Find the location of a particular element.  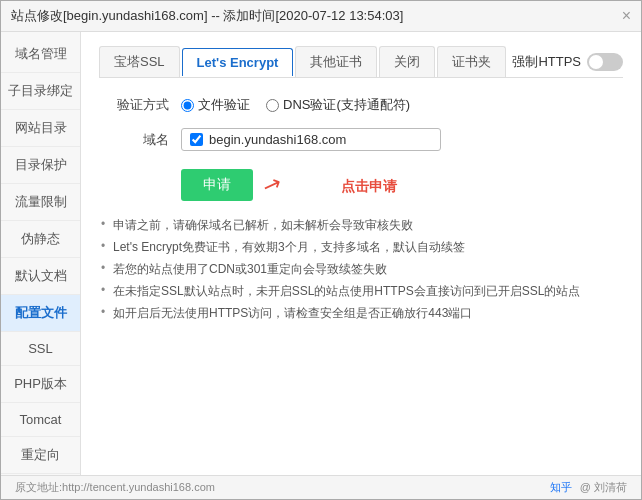

sidebar-item-php-ver: PHP版本 is located at coordinates (40, 384).